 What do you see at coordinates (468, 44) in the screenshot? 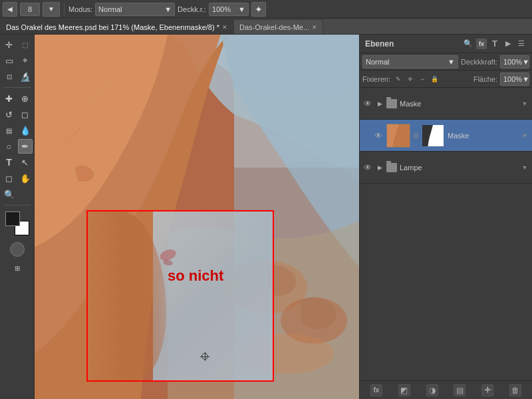
I see `layers-search-icon: 🔍` at bounding box center [468, 44].